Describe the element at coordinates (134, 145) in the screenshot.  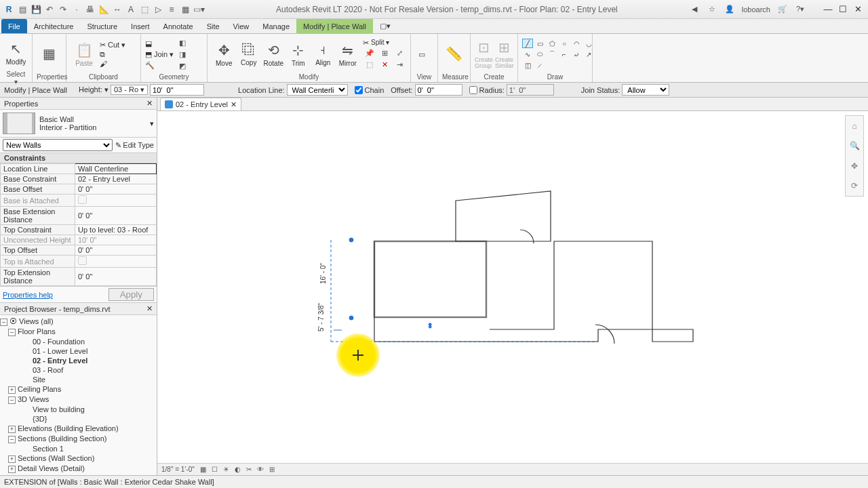
I see `edit-type-button: ✎Edit Type` at that location.